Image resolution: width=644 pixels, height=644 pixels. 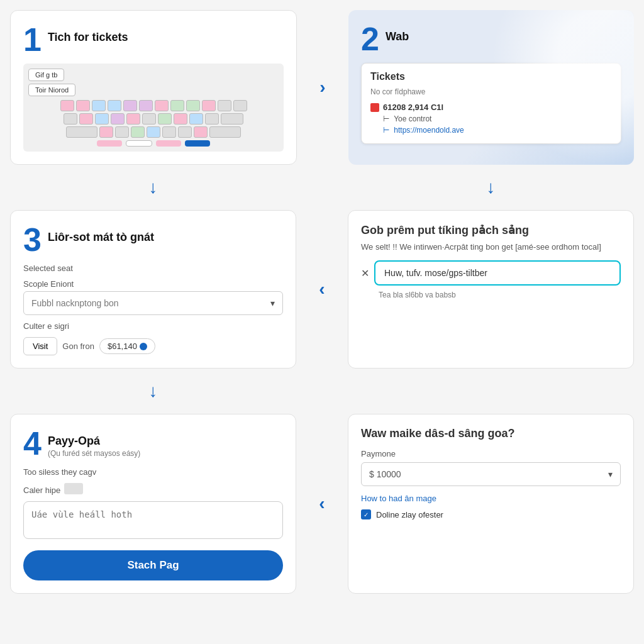 I want to click on step4-card: 4 Payy-Opá (Qu furéd sét maysos eásy) To…, so click(x=153, y=504).